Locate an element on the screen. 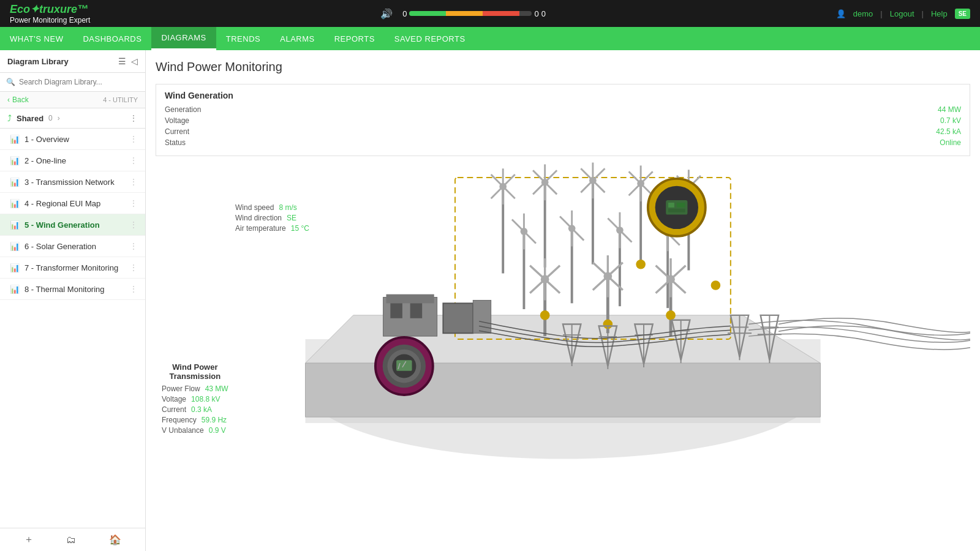  shared-left: ⤴ Shared 0 › is located at coordinates (34, 118).